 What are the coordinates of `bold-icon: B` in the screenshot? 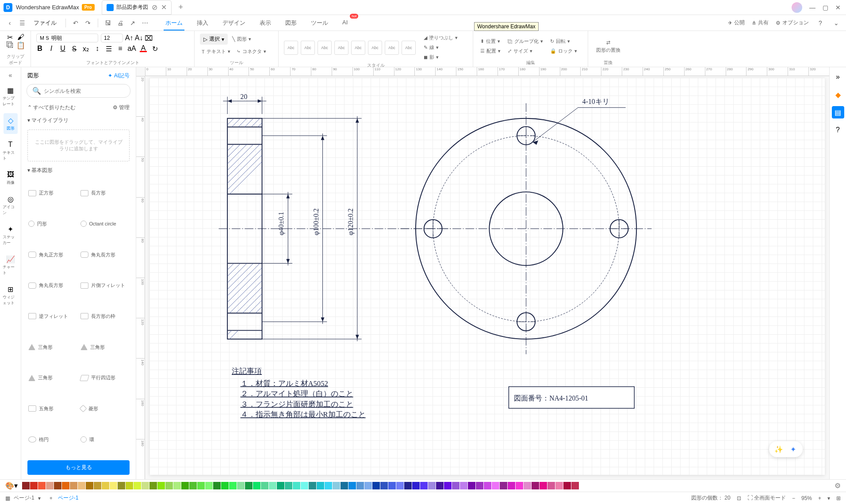 It's located at (40, 49).